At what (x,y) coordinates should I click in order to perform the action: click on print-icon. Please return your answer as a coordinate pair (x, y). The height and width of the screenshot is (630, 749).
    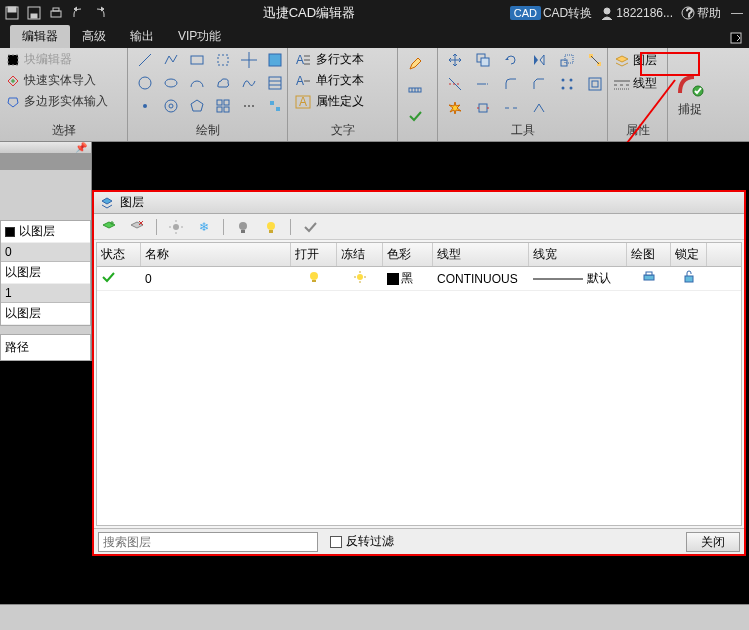
    Looking at the image, I should click on (56, 13).